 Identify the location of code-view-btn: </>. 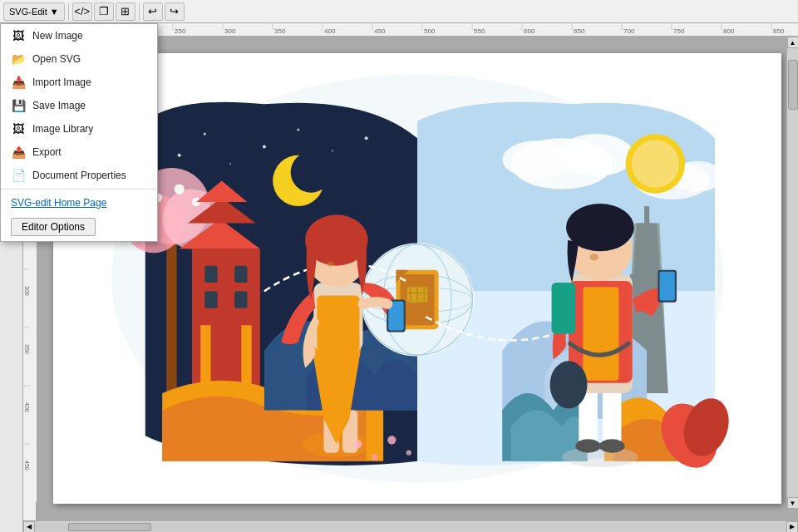
(82, 12).